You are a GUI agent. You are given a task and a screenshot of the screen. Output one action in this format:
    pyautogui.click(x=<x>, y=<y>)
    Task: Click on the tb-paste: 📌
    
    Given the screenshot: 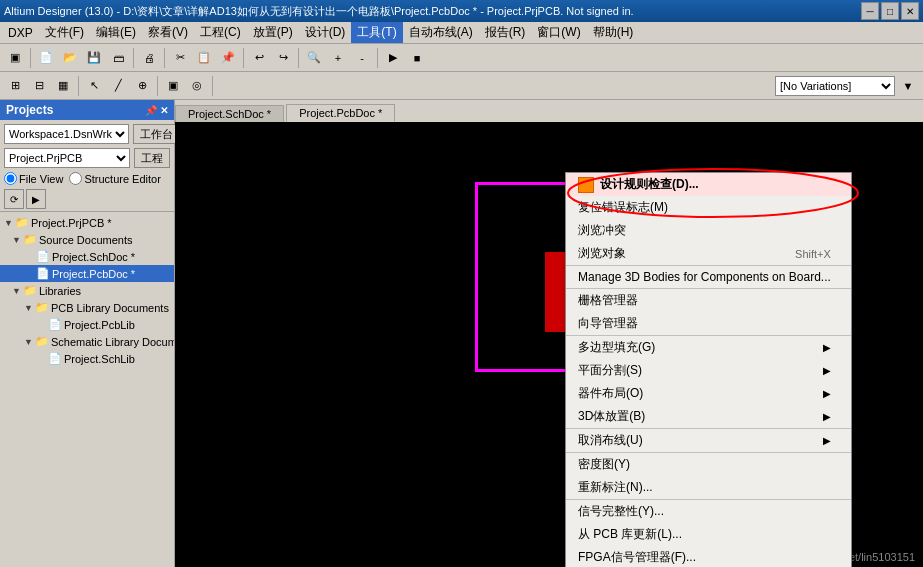 What is the action you would take?
    pyautogui.click(x=228, y=58)
    